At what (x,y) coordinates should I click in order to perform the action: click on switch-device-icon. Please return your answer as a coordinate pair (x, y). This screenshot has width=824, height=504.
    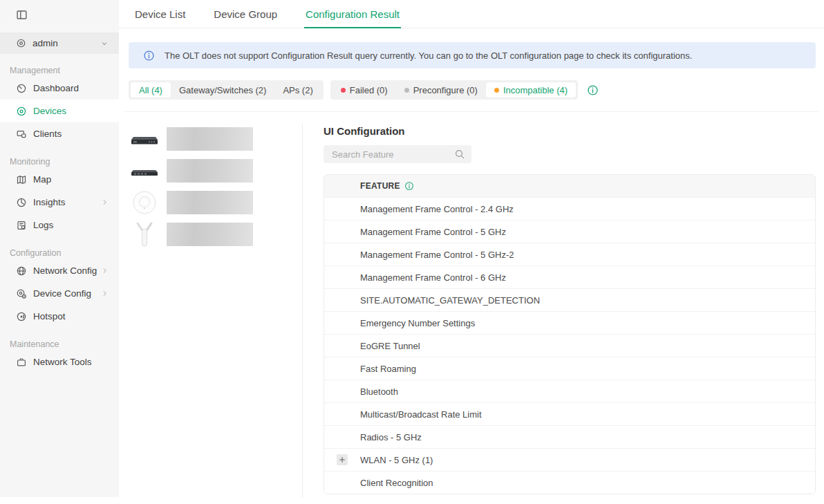
    Looking at the image, I should click on (144, 171).